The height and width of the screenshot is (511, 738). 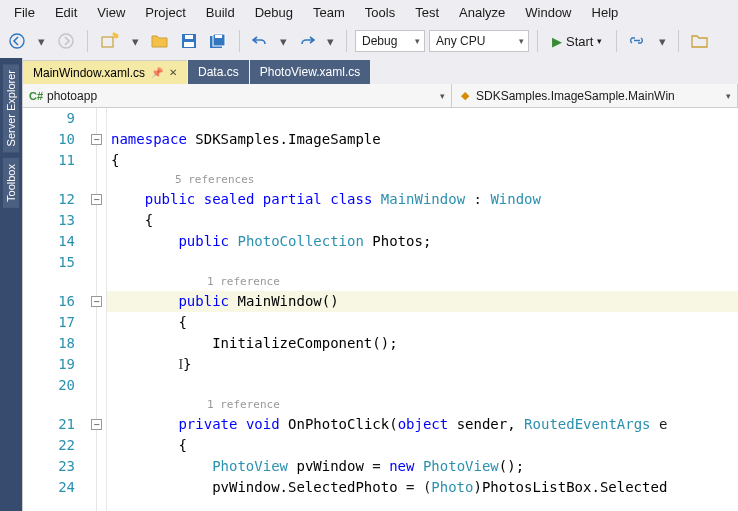 What do you see at coordinates (173, 72) in the screenshot?
I see `close-icon: ✕` at bounding box center [173, 72].